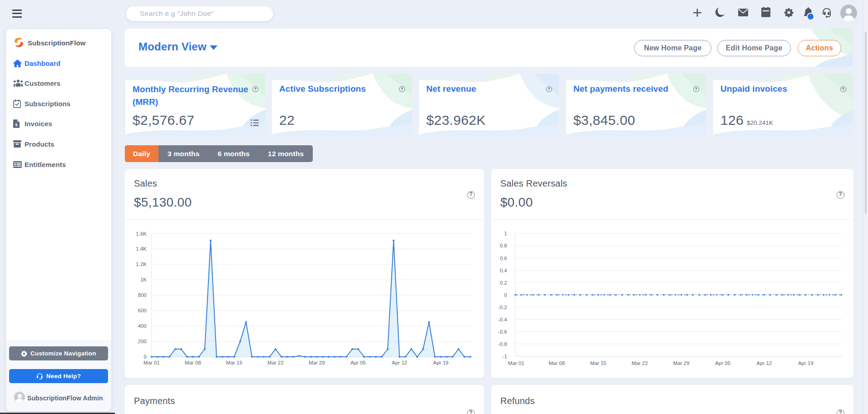 The width and height of the screenshot is (868, 414). I want to click on svg-text: 800, so click(143, 295).